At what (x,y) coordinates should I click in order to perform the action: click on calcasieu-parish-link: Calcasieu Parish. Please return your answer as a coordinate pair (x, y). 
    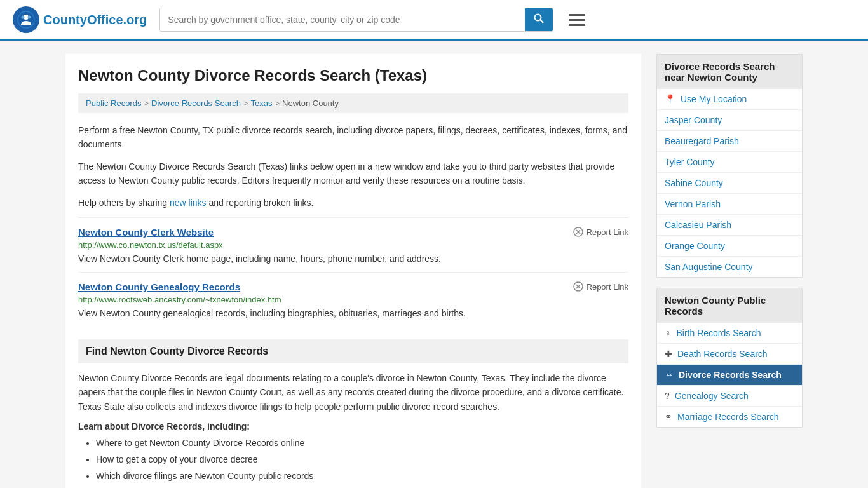
    Looking at the image, I should click on (698, 225).